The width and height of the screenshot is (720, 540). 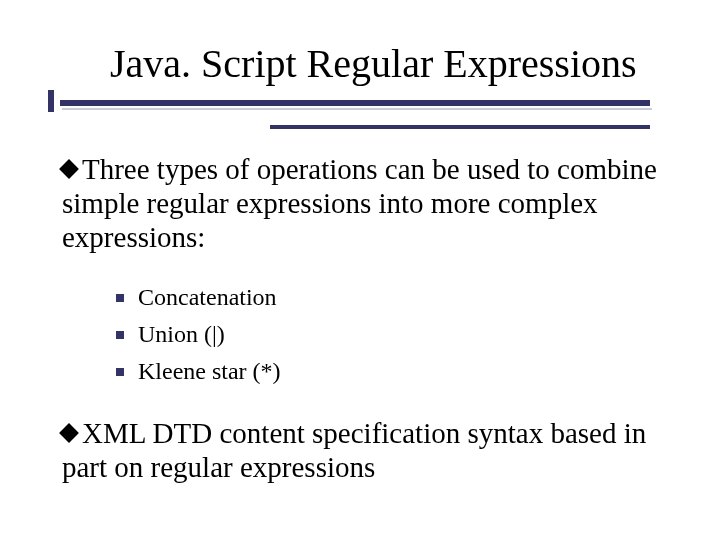 What do you see at coordinates (393, 298) in the screenshot?
I see `sub-bullet-1: Concatenation` at bounding box center [393, 298].